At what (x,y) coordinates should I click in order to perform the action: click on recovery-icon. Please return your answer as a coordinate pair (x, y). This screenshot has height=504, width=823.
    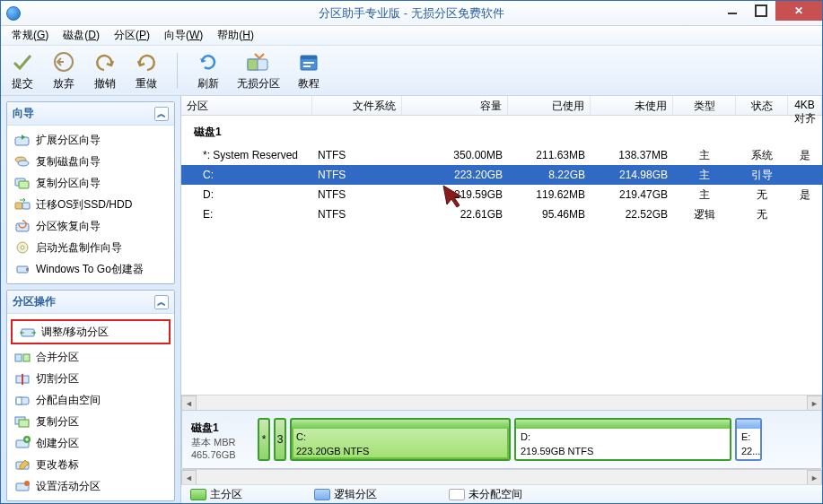
    Looking at the image, I should click on (22, 226).